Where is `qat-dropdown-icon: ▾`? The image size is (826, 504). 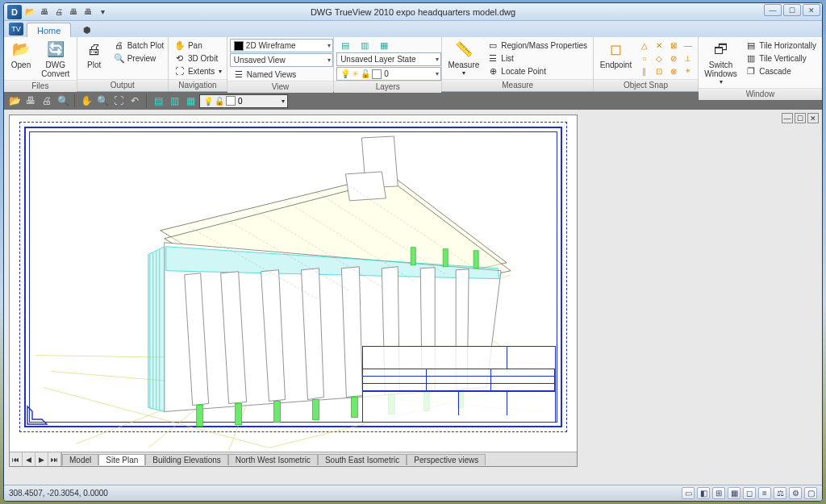
qat-dropdown-icon: ▾ is located at coordinates (102, 12).